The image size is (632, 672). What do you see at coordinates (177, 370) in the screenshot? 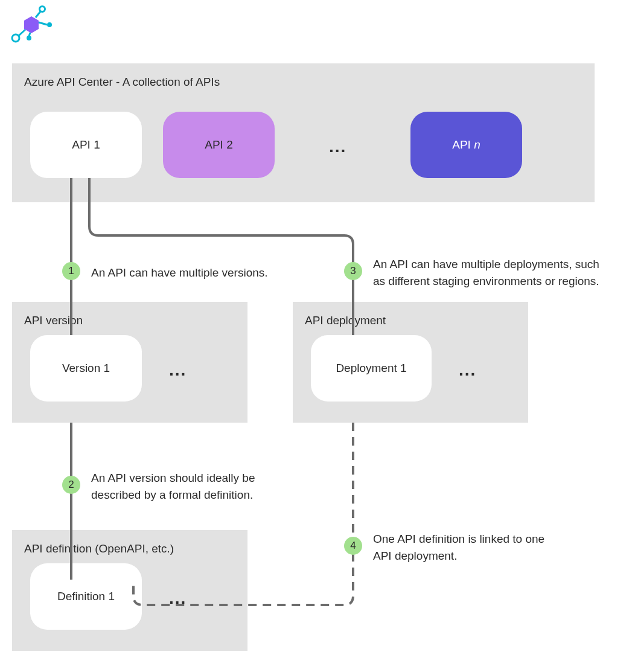
I see `version-dots: ...` at bounding box center [177, 370].